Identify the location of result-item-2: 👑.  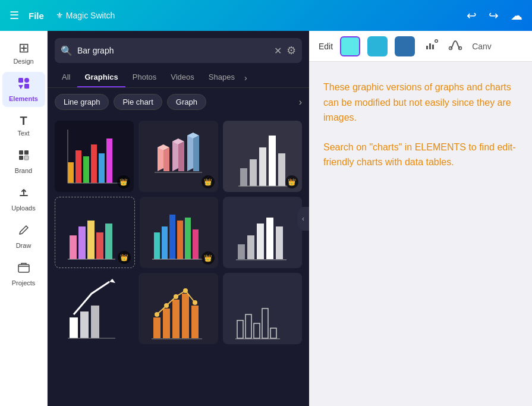
(178, 156).